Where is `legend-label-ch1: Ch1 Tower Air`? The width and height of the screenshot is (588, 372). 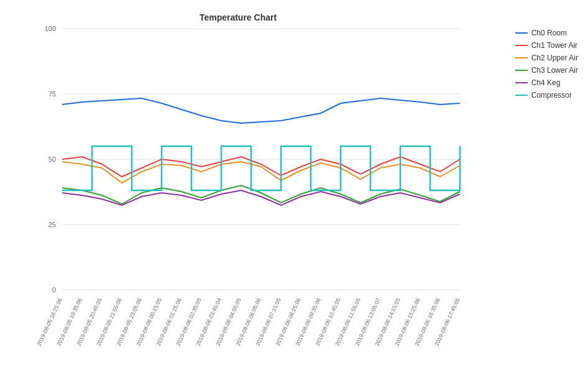
legend-label-ch1: Ch1 Tower Air is located at coordinates (554, 45).